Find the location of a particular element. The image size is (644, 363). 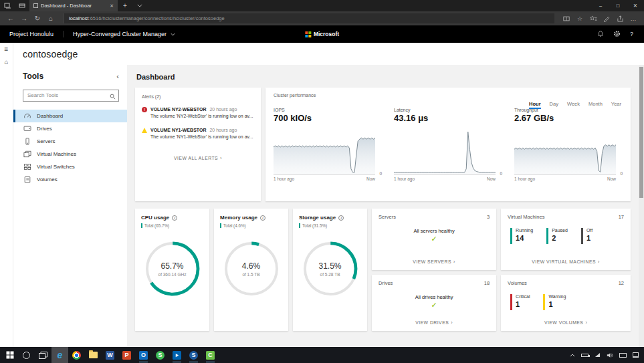

volume-icon is located at coordinates (610, 356).